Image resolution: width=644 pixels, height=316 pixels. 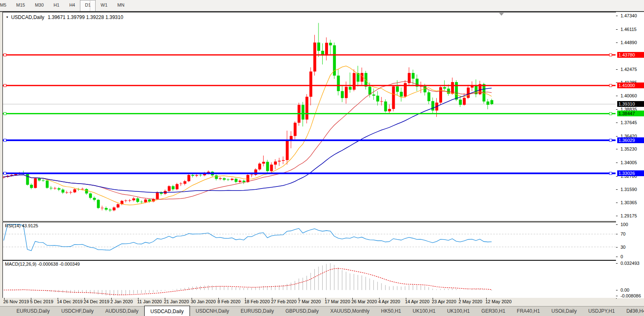 I want to click on horizontal-line-1.38447, so click(x=309, y=114).